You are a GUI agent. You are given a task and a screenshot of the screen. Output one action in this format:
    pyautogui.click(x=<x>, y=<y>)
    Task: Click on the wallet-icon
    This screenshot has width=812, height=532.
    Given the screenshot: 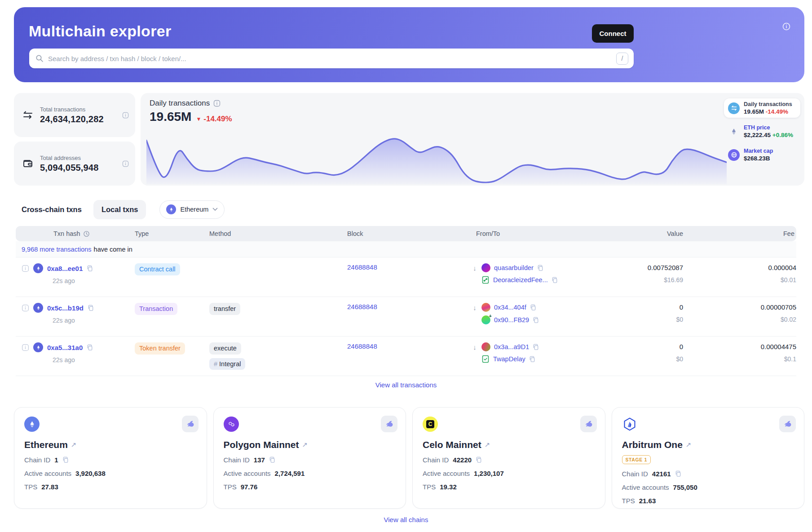 What is the action you would take?
    pyautogui.click(x=28, y=164)
    